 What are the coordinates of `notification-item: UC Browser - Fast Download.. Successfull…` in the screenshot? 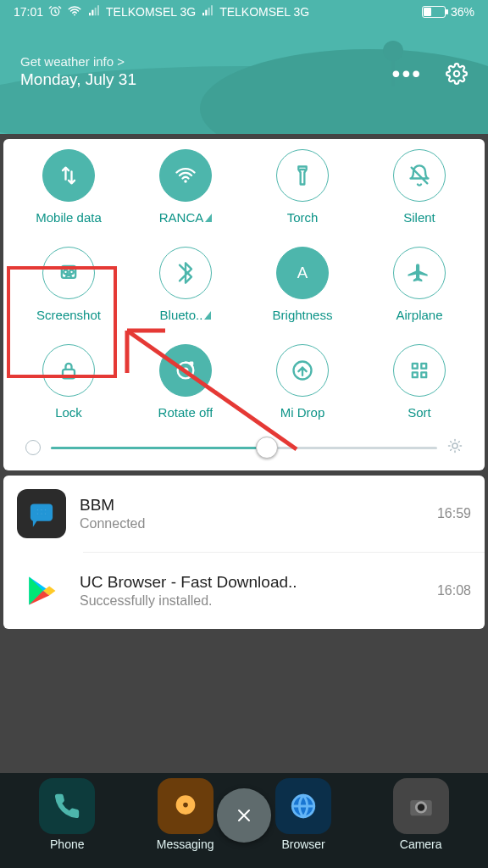 It's located at (244, 591).